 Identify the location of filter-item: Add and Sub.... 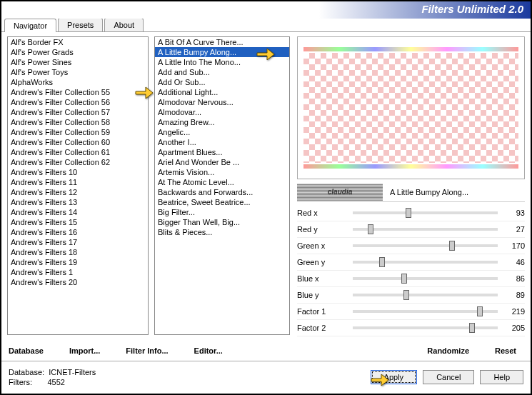
(222, 72).